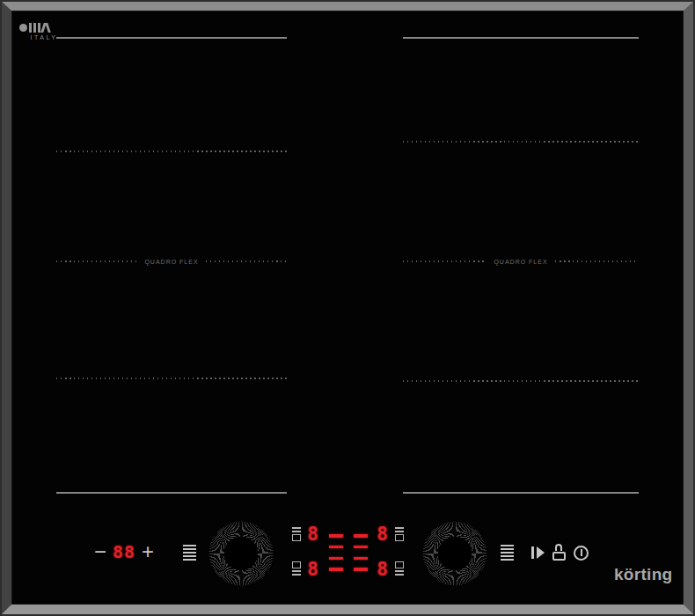 The width and height of the screenshot is (695, 616). Describe the element at coordinates (521, 261) in the screenshot. I see `right-zone-center-line: QUADRO FLEX` at that location.